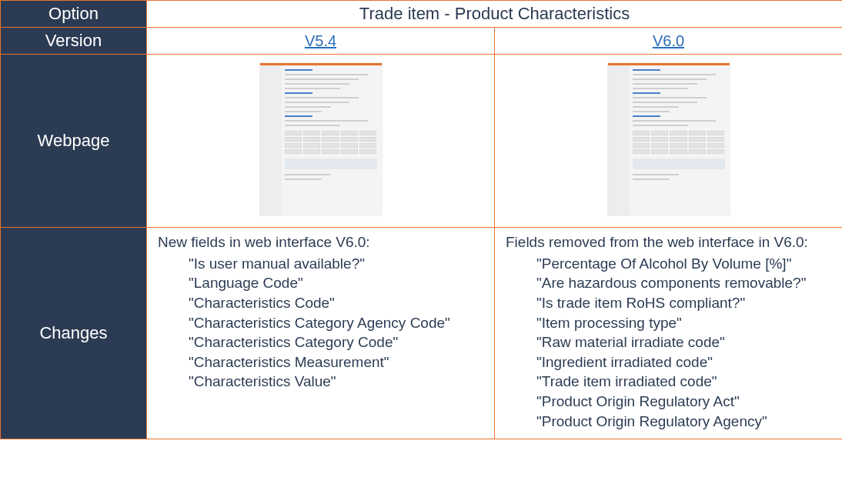 The image size is (842, 504). I want to click on list-item: Language Code, so click(336, 283).